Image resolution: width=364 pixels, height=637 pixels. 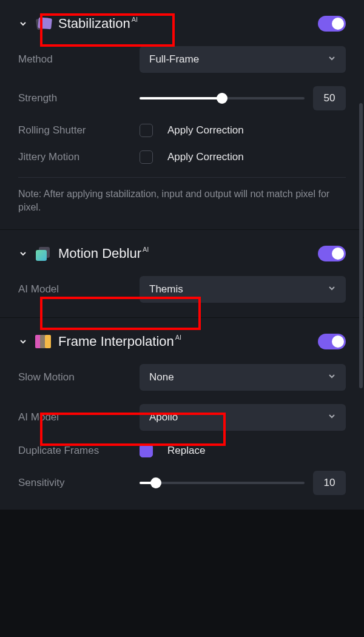 What do you see at coordinates (79, 157) in the screenshot?
I see `jittery-motion-label: Jittery Motion` at bounding box center [79, 157].